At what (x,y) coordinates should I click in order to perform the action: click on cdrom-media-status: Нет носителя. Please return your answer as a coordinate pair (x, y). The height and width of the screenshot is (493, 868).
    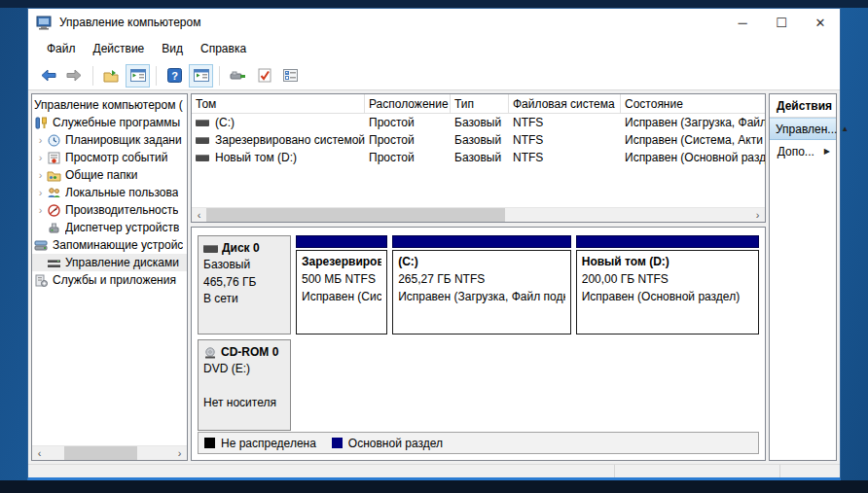
    Looking at the image, I should click on (244, 403).